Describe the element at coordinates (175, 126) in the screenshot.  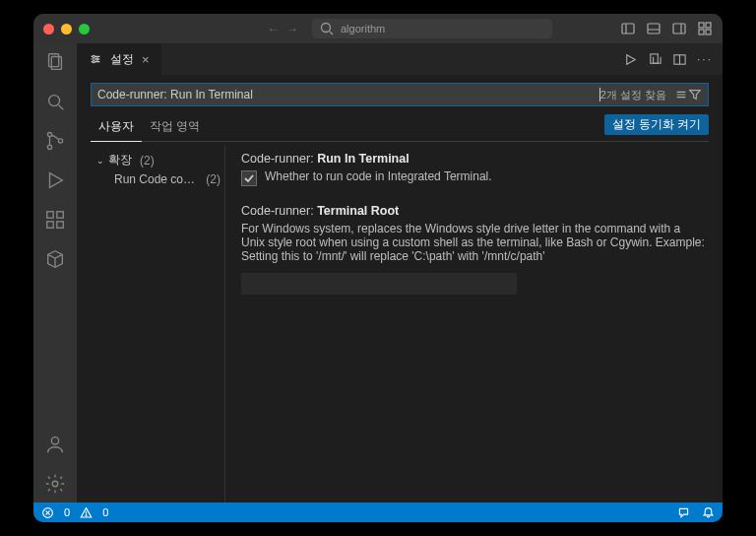
I see `scope-workspace-tab: 작업 영역` at that location.